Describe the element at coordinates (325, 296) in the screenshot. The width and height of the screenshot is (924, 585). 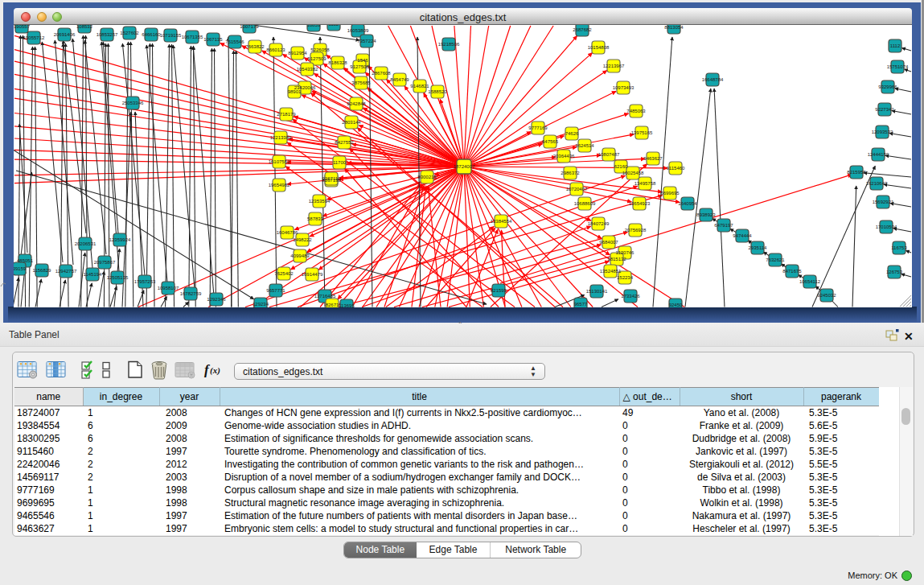
I see `svg-text: 13716485` at that location.